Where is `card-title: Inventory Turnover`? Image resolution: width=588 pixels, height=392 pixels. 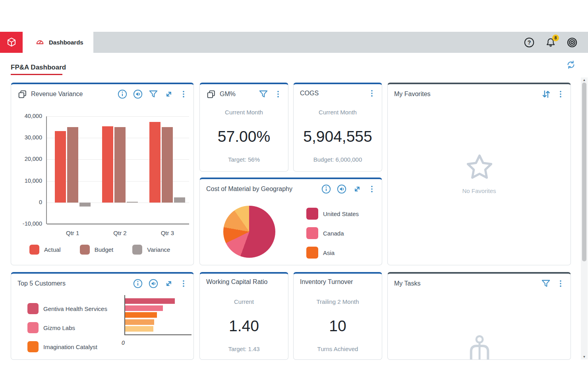
card-title: Inventory Turnover is located at coordinates (327, 282).